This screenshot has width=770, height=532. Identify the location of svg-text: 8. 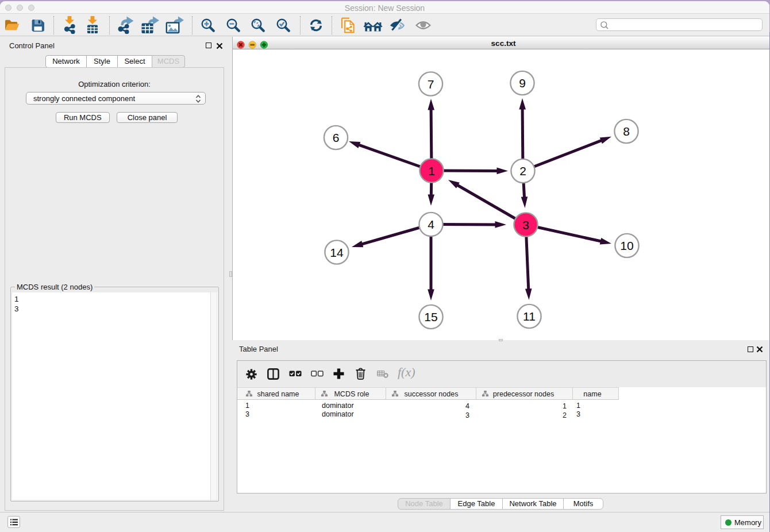
(626, 131).